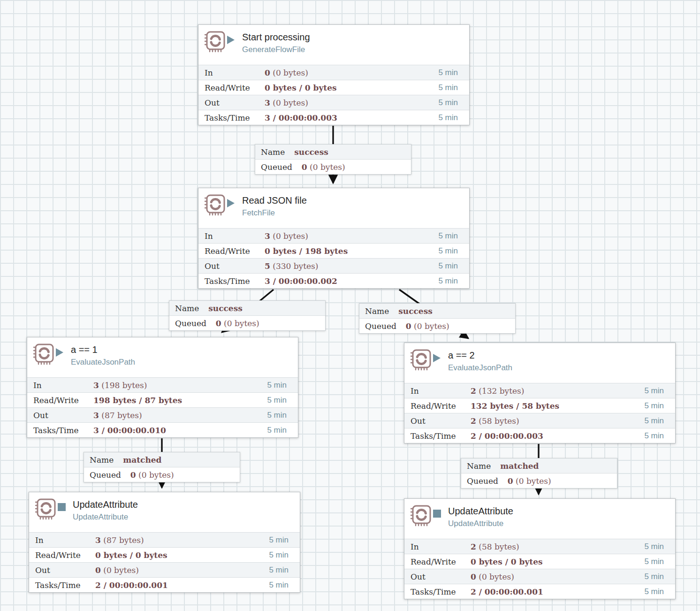 The height and width of the screenshot is (611, 700). What do you see at coordinates (557, 406) in the screenshot?
I see `stat-value: 132 bytes / 58 bytes` at bounding box center [557, 406].